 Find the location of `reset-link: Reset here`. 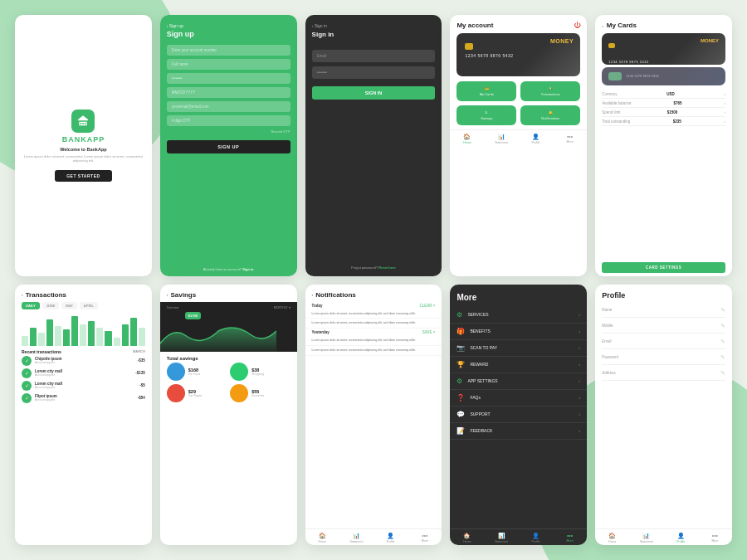

reset-link: Reset here is located at coordinates (387, 267).